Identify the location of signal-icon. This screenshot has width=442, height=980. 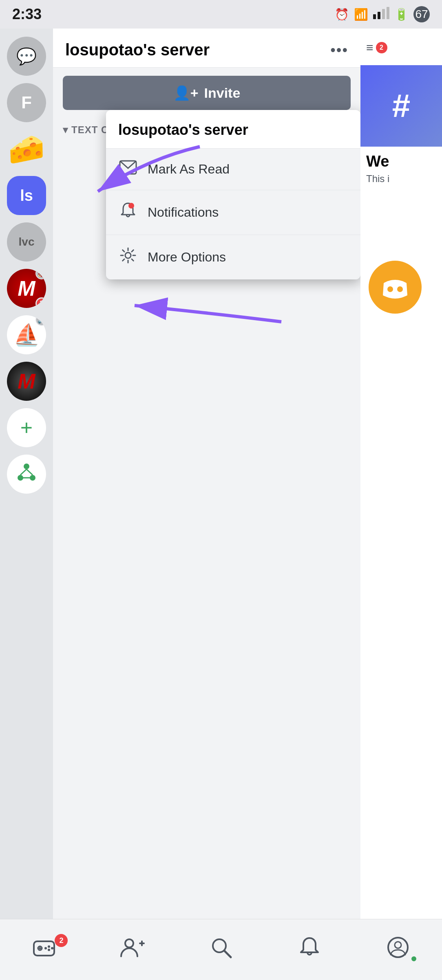
(381, 14).